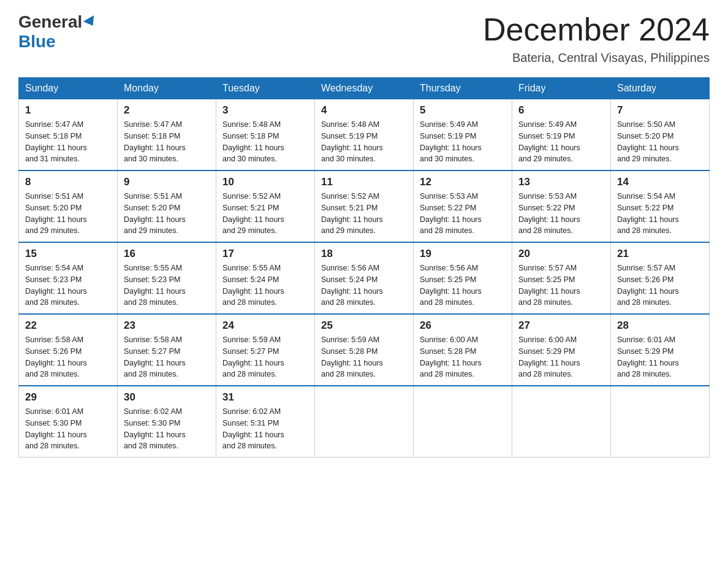 Image resolution: width=728 pixels, height=563 pixels. I want to click on day-info: Sunrise: 5:52 AM Sunset: 5:21 PM Dayligh…, so click(364, 213).